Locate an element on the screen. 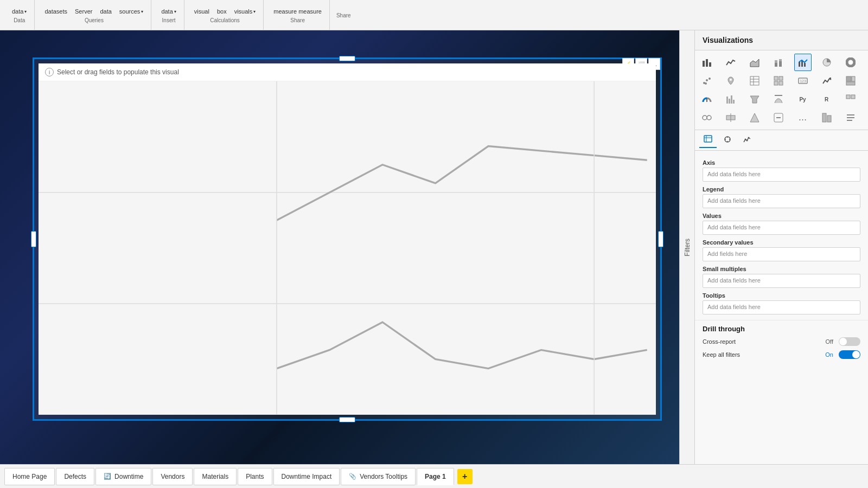 This screenshot has height=488, width=868. axis-drop-zone: Add data fields here is located at coordinates (781, 175).